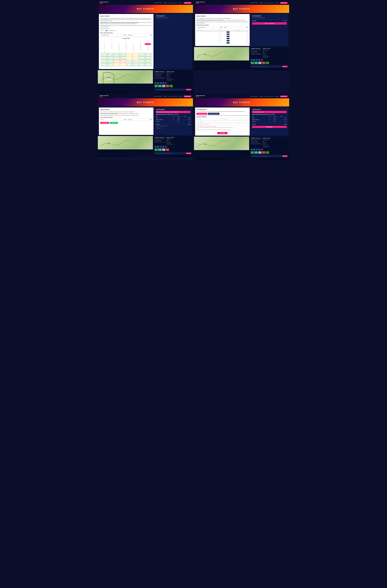 The image size is (387, 588). Describe the element at coordinates (269, 118) in the screenshot. I see `basket-adult-4: Adult 1 £20.00 £20.00` at that location.